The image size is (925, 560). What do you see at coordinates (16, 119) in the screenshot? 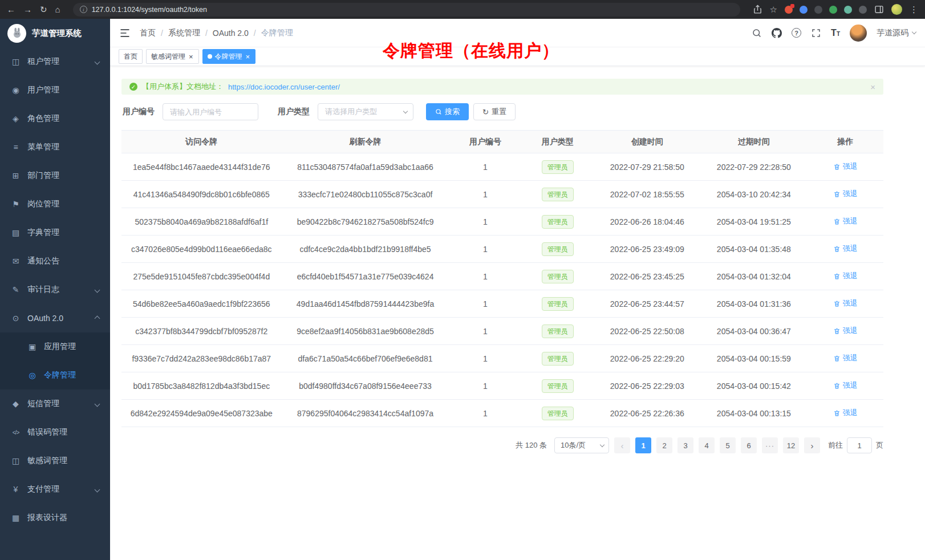
I see `role-icon: ◈` at bounding box center [16, 119].